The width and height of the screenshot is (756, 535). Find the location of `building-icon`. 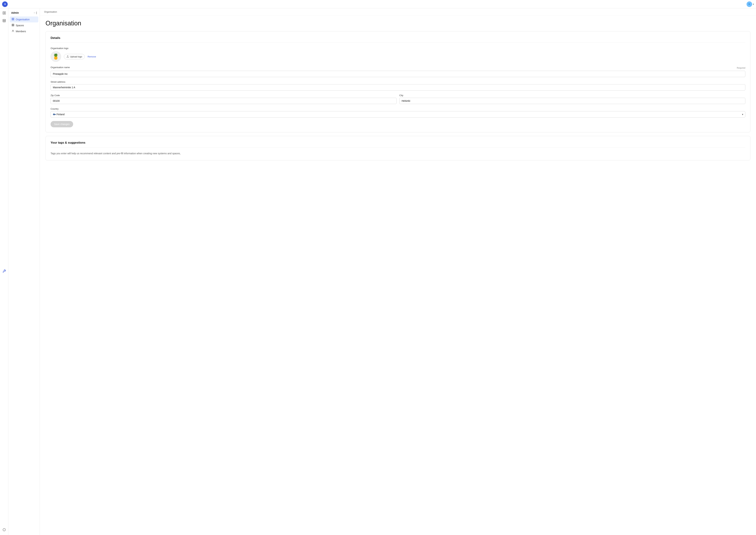

building-icon is located at coordinates (4, 20).